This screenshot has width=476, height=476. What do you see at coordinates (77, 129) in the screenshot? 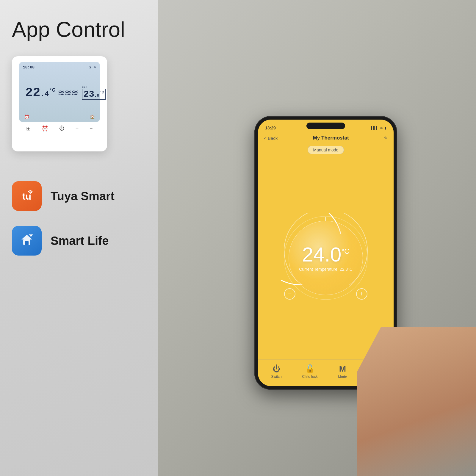
I see `plus-button: +` at bounding box center [77, 129].